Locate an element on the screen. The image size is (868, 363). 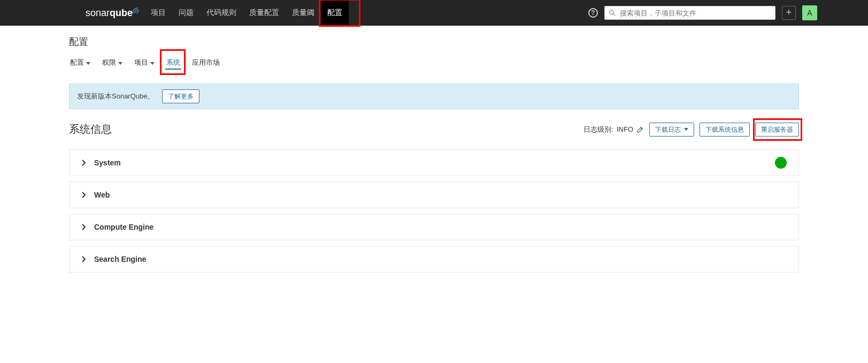
panel-title: System is located at coordinates (107, 163).